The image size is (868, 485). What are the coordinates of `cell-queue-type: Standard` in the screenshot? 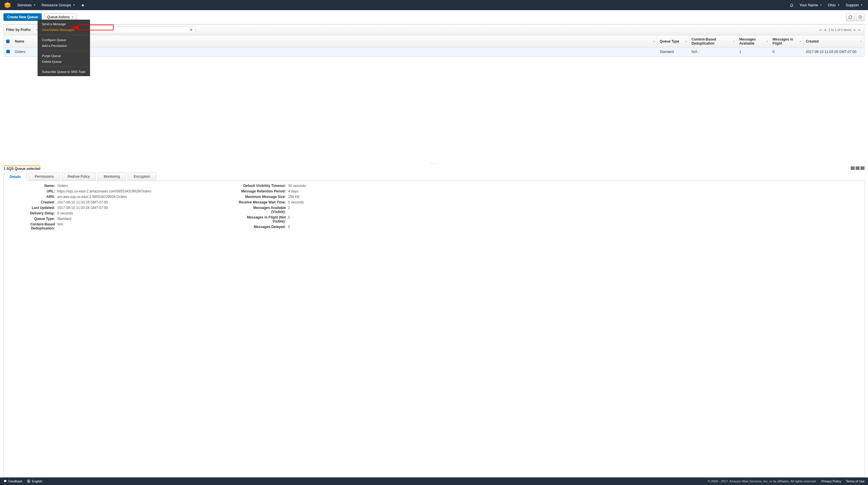 It's located at (673, 52).